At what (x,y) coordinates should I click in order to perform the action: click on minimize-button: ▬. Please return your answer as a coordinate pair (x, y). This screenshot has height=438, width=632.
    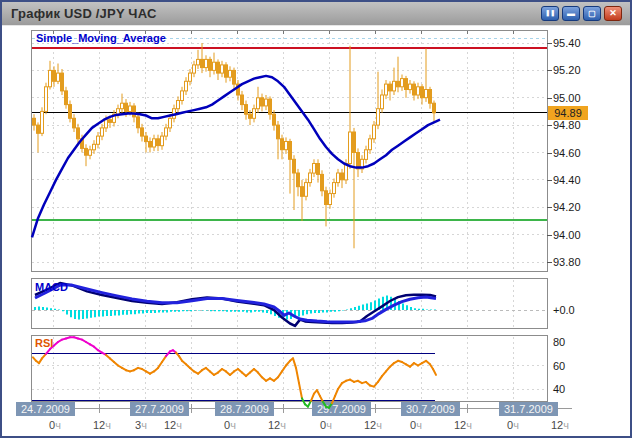
    Looking at the image, I should click on (571, 14).